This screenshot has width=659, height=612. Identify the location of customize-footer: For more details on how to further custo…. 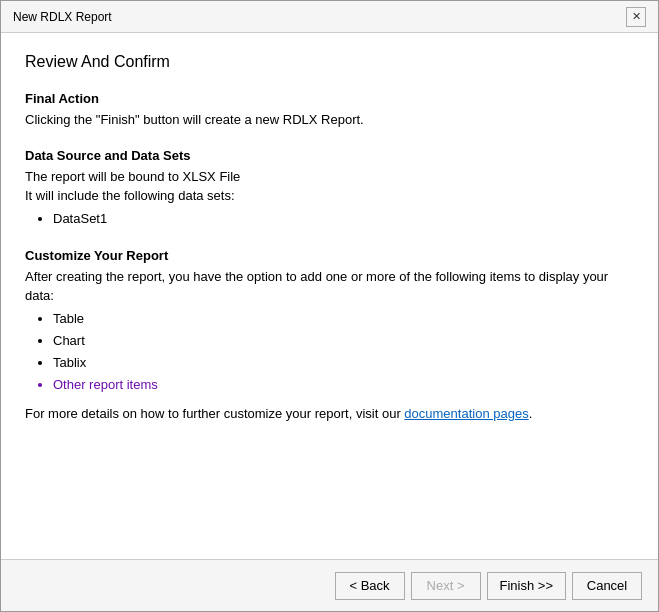
(330, 414).